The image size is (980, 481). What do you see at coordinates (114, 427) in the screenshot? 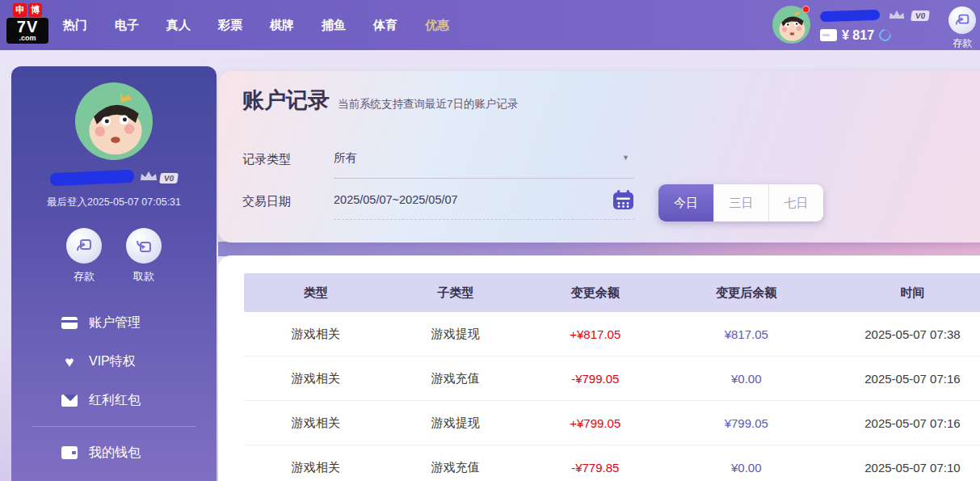
I see `sidebar-divider` at bounding box center [114, 427].